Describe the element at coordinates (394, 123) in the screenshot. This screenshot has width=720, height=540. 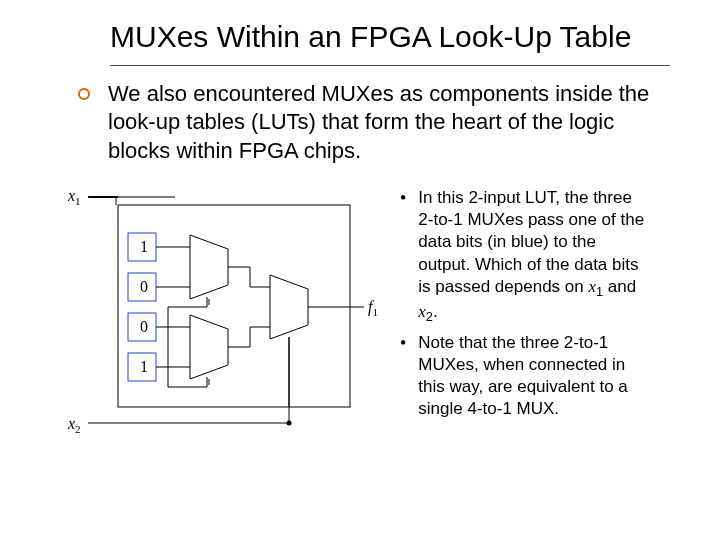
I see `body-text: We also encountered MUXes as components …` at that location.